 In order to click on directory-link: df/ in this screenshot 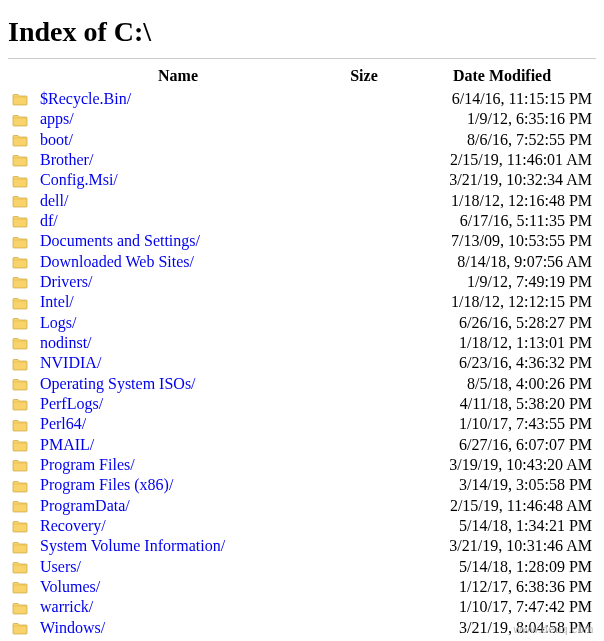, I will do `click(49, 220)`.